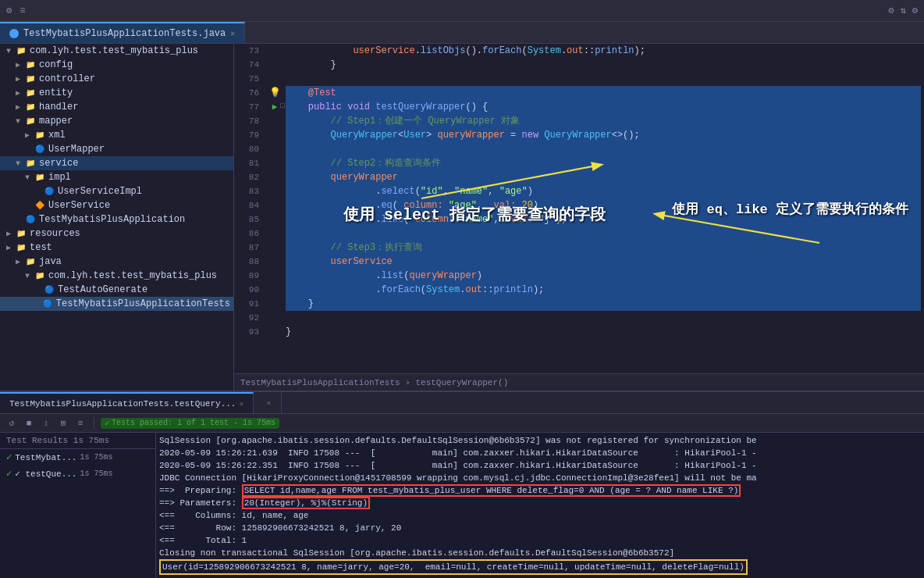 The height and width of the screenshot is (578, 924). I want to click on toolbar-icon-menu: ≡, so click(22, 11).